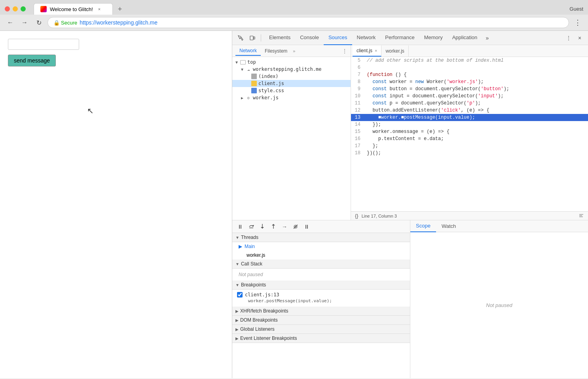  What do you see at coordinates (291, 51) in the screenshot?
I see `sources-tabs: Network Filesystem » ⋮` at bounding box center [291, 51].